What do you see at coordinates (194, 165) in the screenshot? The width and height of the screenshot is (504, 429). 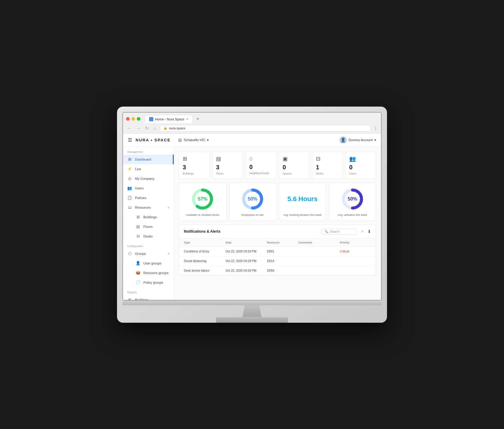 I see `stat-card-buildings: ⊞ 3 Buildings` at bounding box center [194, 165].